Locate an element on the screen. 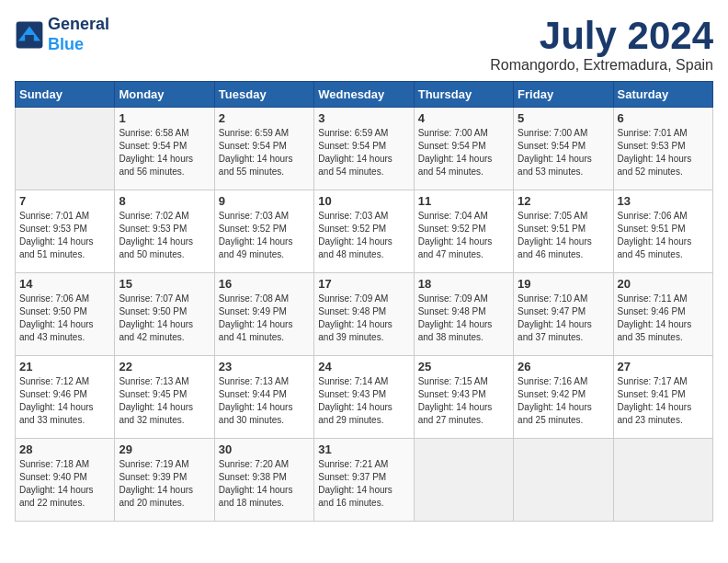 Image resolution: width=728 pixels, height=563 pixels. calendar-cell: 15Sunrise: 7:07 AMSunset: 9:50 PMDayligh… is located at coordinates (165, 315).